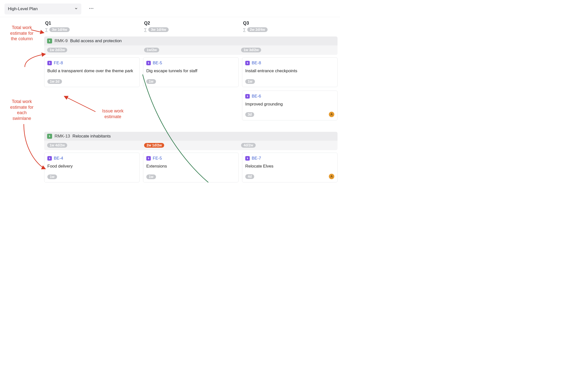 The image size is (588, 376). Describe the element at coordinates (290, 23) in the screenshot. I see `column-title: Q3` at that location.